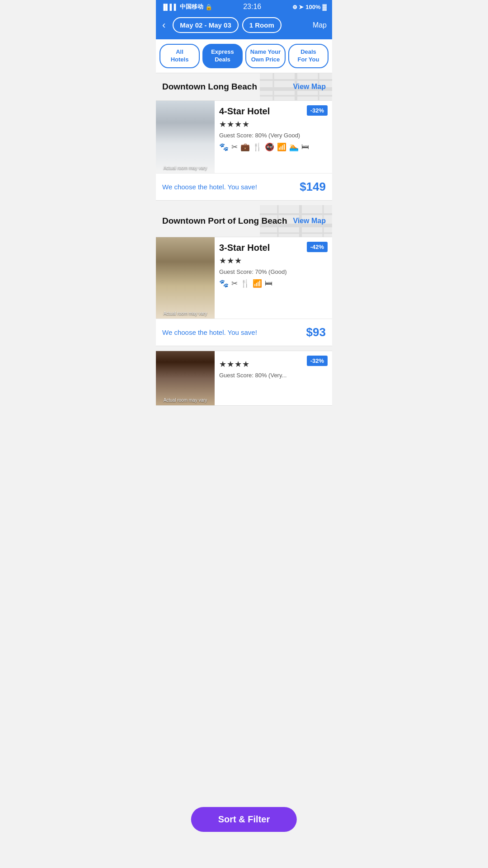 The height and width of the screenshot is (868, 488). I want to click on hotel-info-1: -32% 4-Star Hotel ★★★★ Guest Score: 80% …, so click(273, 137).